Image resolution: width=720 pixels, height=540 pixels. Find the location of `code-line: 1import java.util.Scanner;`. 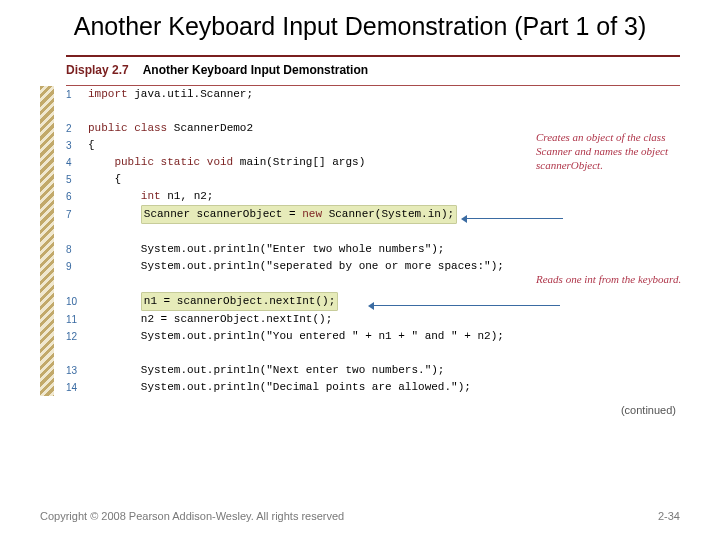

code-line: 1import java.util.Scanner; is located at coordinates (373, 94).